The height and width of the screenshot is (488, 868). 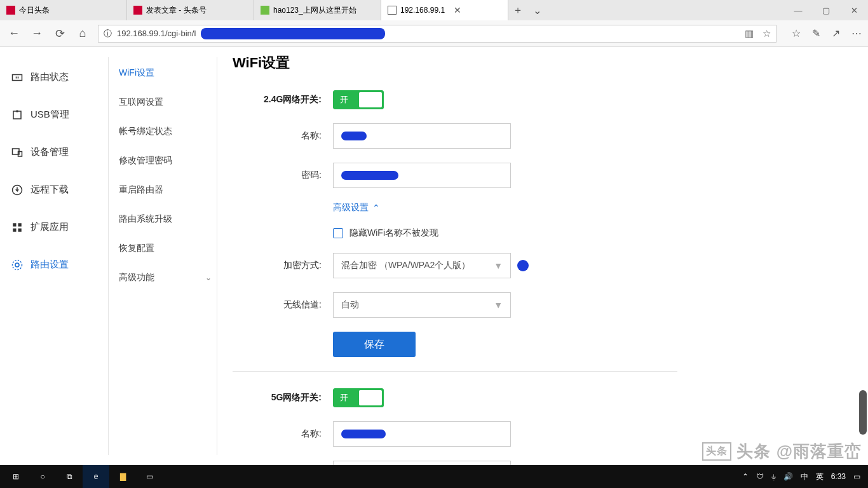 What do you see at coordinates (277, 266) in the screenshot?
I see `label-encryption: 加密方式:` at bounding box center [277, 266].